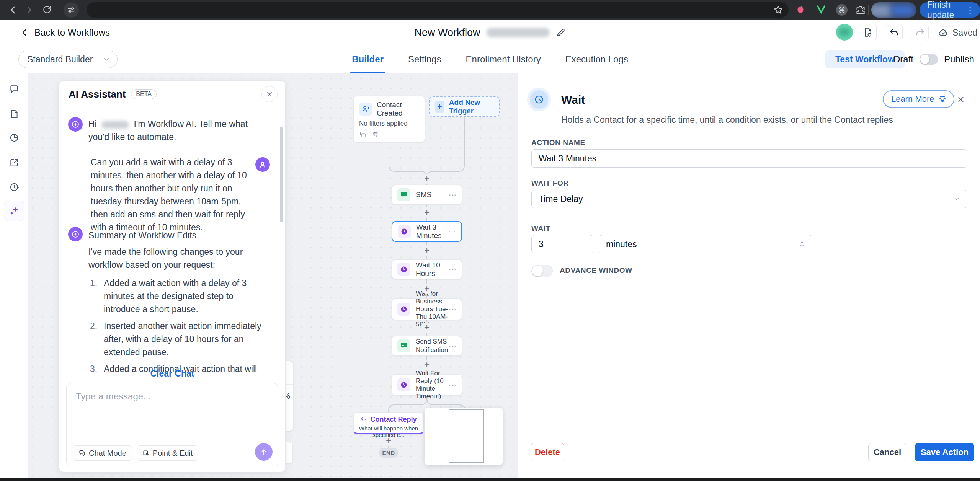  What do you see at coordinates (894, 33) in the screenshot?
I see `undo-button` at bounding box center [894, 33].